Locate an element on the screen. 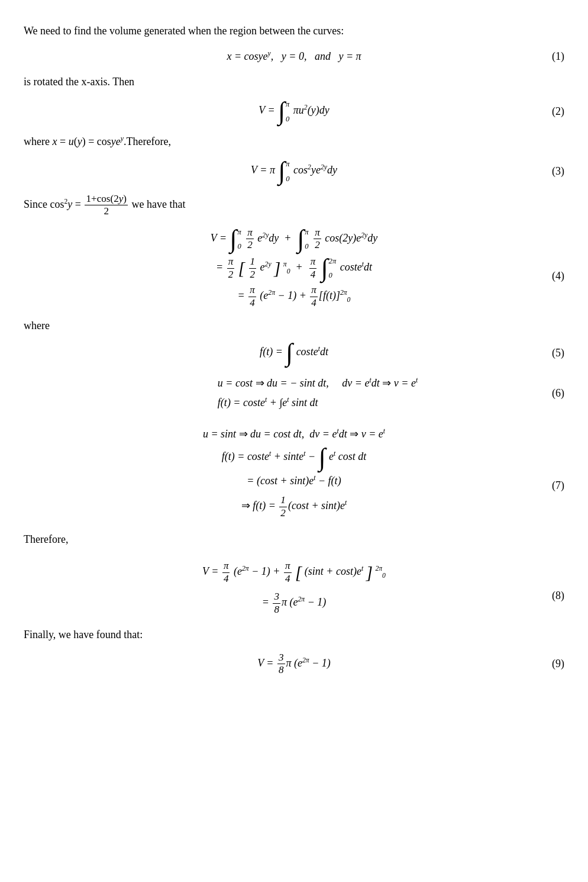  eq1-number: (1) is located at coordinates (558, 57).